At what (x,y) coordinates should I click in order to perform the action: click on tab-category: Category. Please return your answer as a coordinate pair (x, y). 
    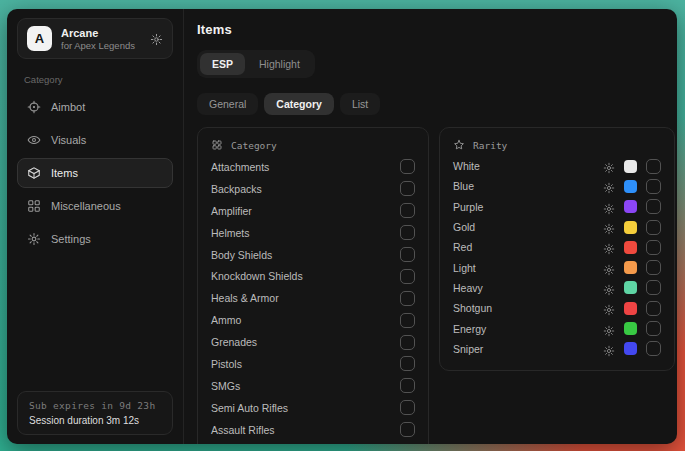
    Looking at the image, I should click on (299, 104).